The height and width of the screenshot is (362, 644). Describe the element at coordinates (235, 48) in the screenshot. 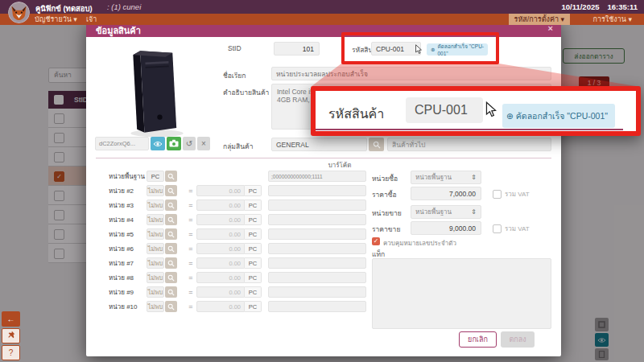

I see `stid-label: StID` at that location.